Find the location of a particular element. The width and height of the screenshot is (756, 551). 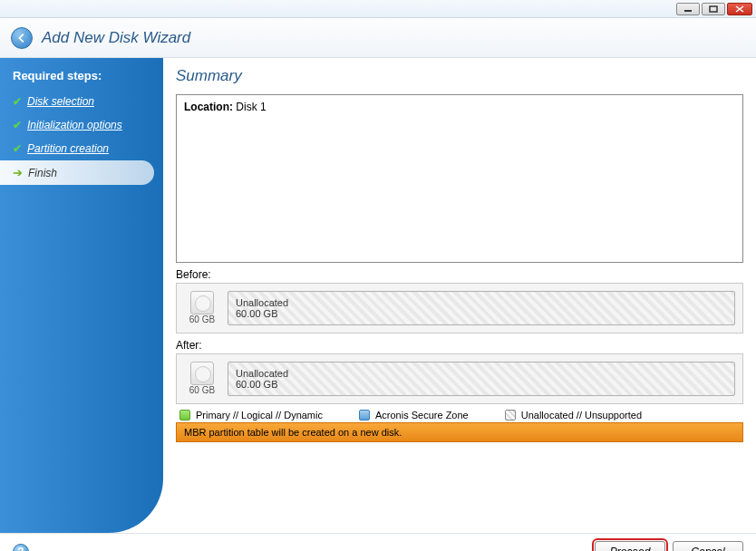

close-button is located at coordinates (740, 9).